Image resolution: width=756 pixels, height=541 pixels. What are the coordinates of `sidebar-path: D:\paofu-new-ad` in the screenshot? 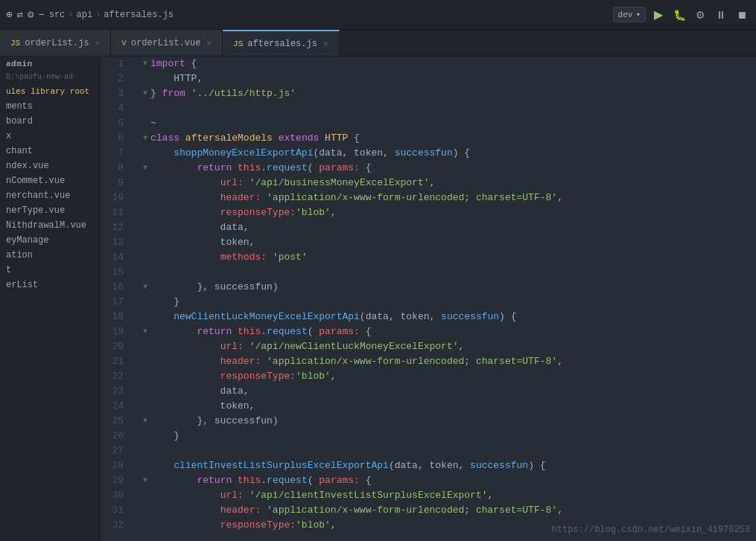 It's located at (50, 77).